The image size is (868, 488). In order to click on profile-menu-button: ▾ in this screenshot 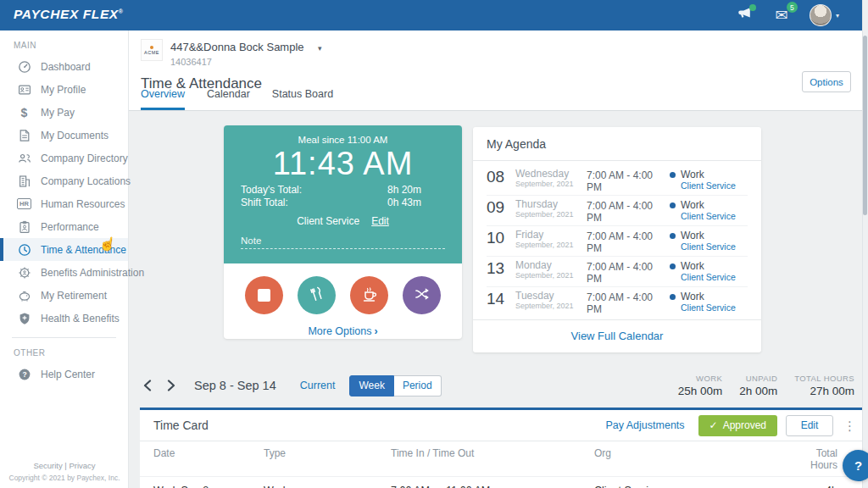, I will do `click(824, 15)`.